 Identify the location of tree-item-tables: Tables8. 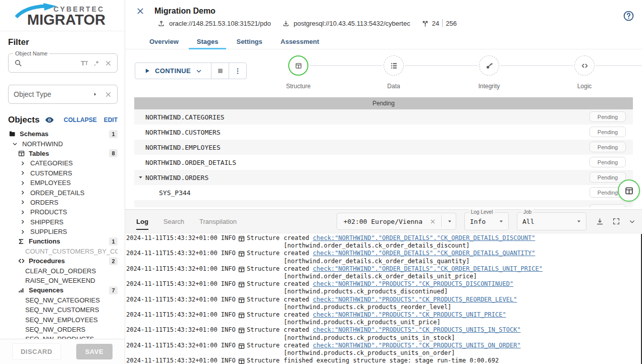
(63, 153).